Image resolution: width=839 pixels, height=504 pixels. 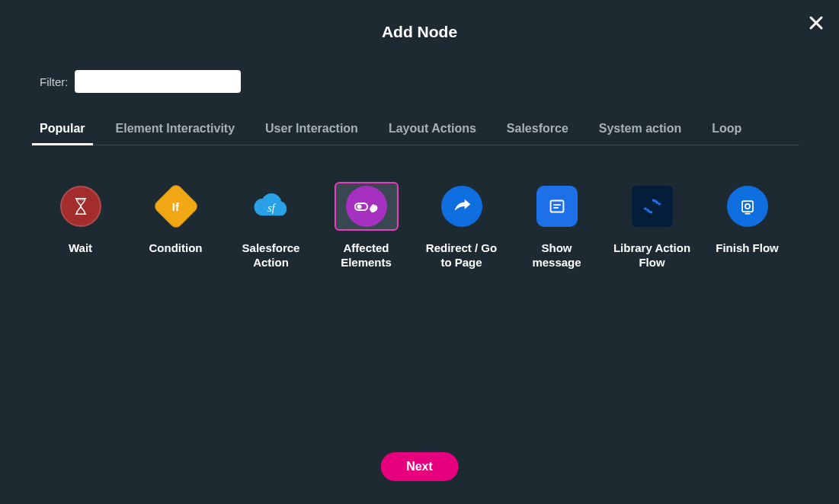 What do you see at coordinates (176, 206) in the screenshot?
I see `node-icon-wrap: If` at bounding box center [176, 206].